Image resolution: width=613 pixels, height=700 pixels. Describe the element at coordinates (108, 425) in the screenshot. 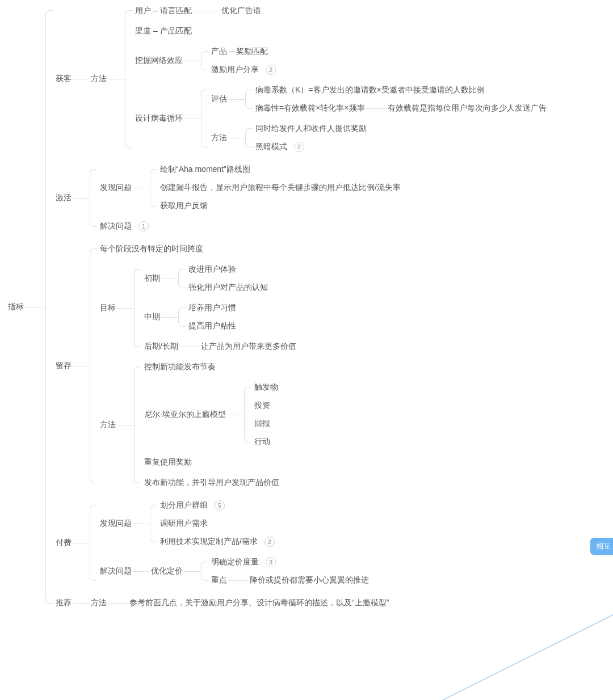

I see `node-label: 方法` at that location.